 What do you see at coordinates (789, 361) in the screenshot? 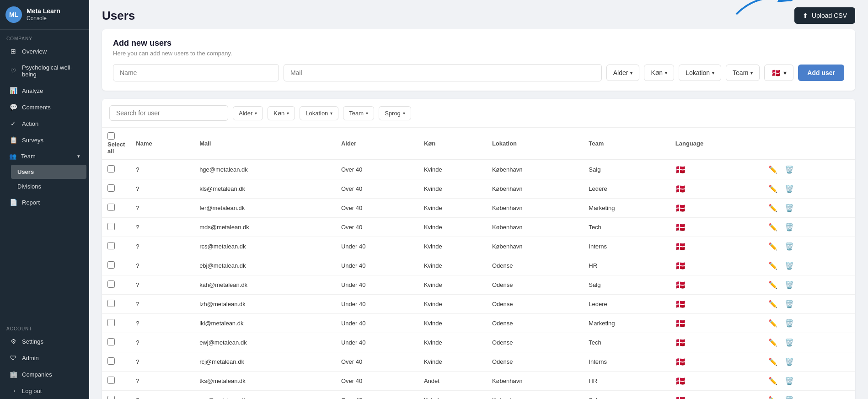
I see `delete-button-10: 🗑️` at bounding box center [789, 361].